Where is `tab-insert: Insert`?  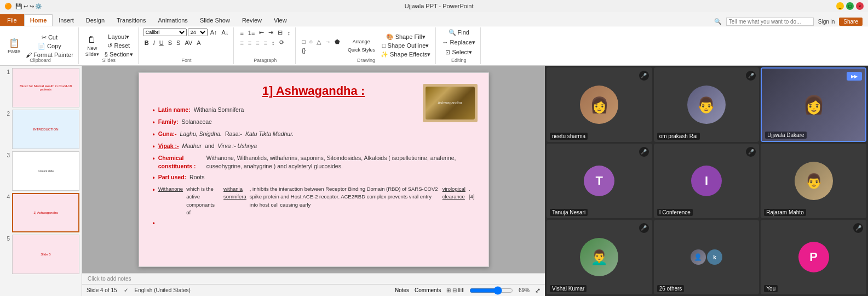
tab-insert: Insert is located at coordinates (66, 20).